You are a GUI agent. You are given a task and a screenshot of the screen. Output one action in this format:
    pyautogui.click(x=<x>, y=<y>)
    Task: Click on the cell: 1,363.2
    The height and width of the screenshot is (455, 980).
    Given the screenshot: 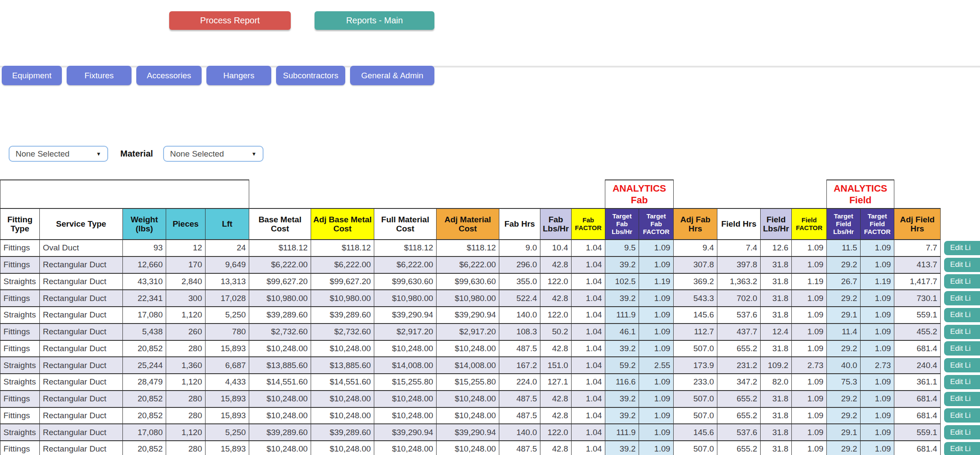 What is the action you would take?
    pyautogui.click(x=739, y=282)
    